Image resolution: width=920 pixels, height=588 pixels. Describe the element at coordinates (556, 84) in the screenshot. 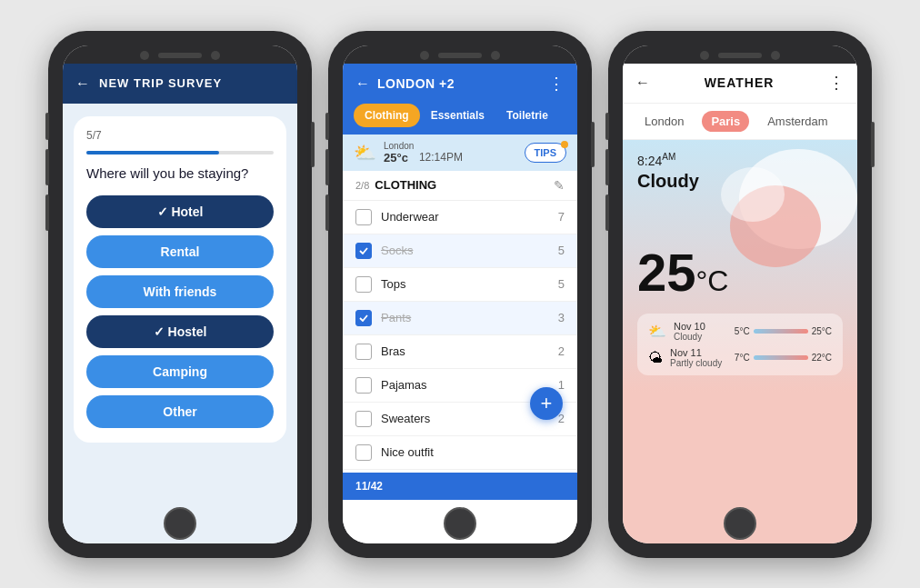

I see `more-icon: ⋮` at that location.